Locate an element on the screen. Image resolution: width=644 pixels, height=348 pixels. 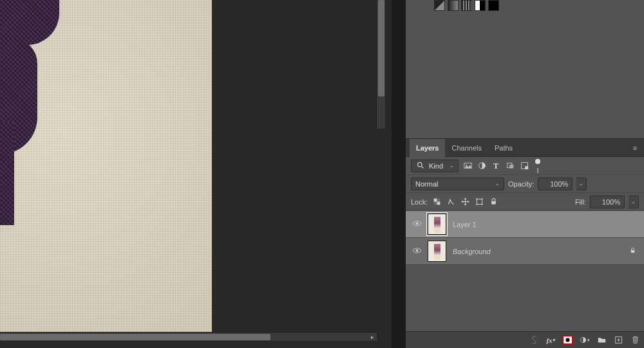
adjustments-presets-row is located at coordinates (466, 5).